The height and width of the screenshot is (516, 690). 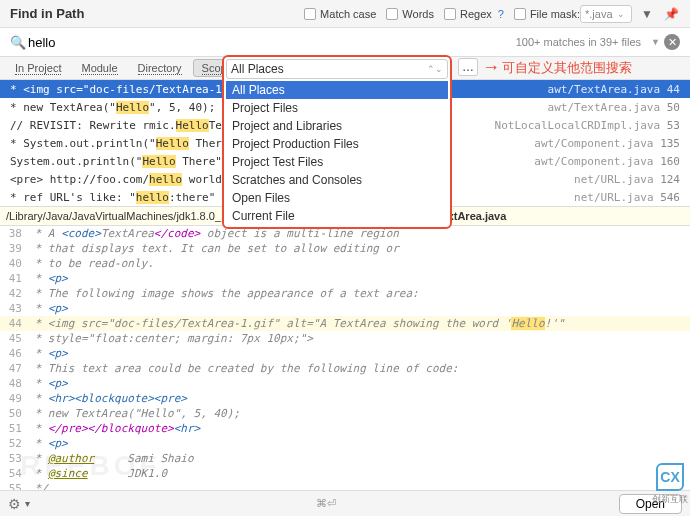 What do you see at coordinates (410, 14) in the screenshot?
I see `words-option: Words` at bounding box center [410, 14].